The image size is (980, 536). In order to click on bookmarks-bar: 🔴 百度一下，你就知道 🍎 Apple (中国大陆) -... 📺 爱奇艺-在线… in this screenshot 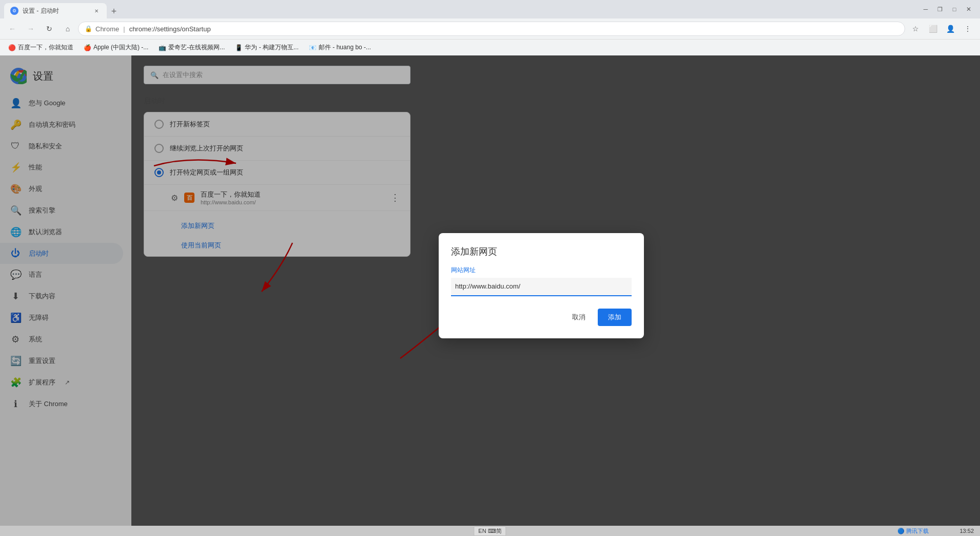, I will do `click(490, 47)`.